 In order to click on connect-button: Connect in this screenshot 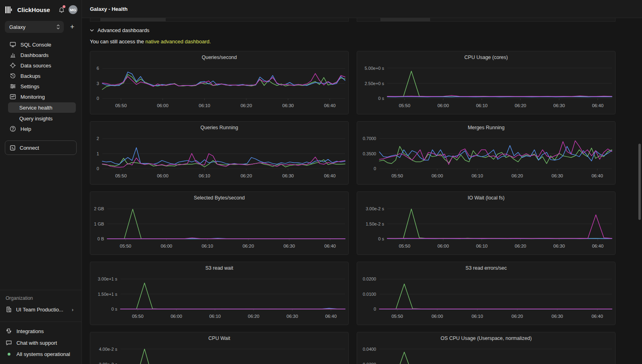, I will do `click(41, 148)`.